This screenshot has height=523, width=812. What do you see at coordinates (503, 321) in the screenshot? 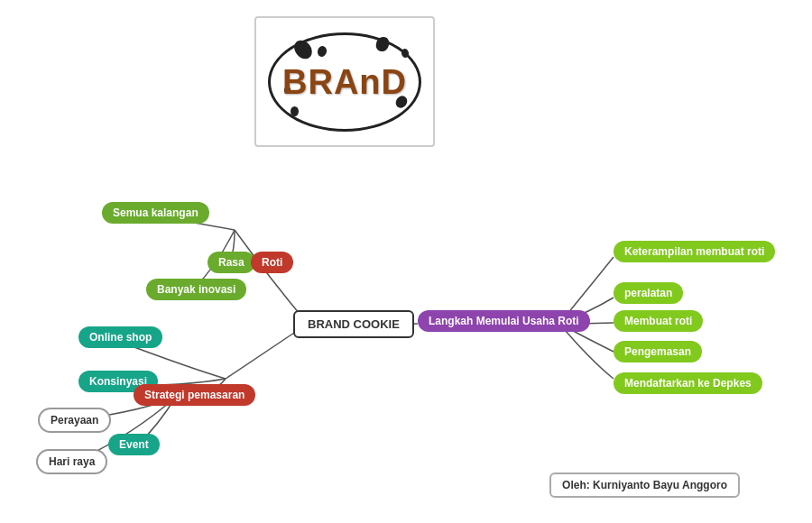
I see `node-langkah: Langkah Memulai Usaha Roti` at bounding box center [503, 321].